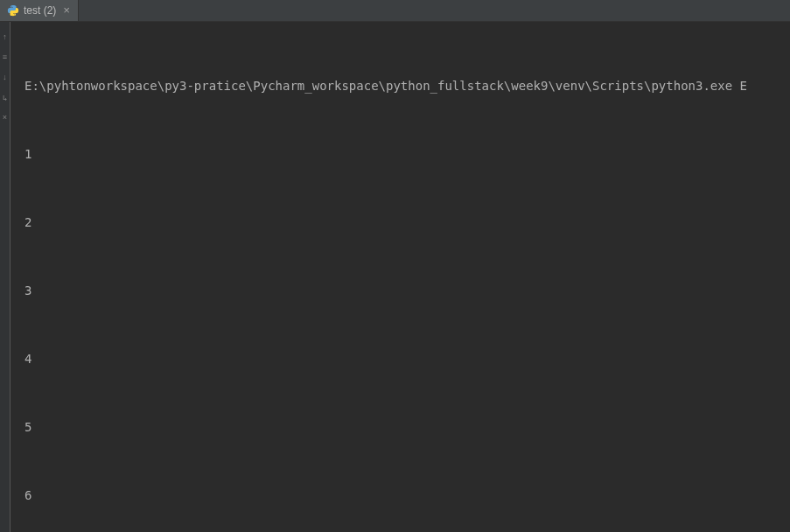 The width and height of the screenshot is (790, 532). Describe the element at coordinates (5, 276) in the screenshot. I see `run-toolbar: ↑ ≡ ↓ ↳ ×` at that location.